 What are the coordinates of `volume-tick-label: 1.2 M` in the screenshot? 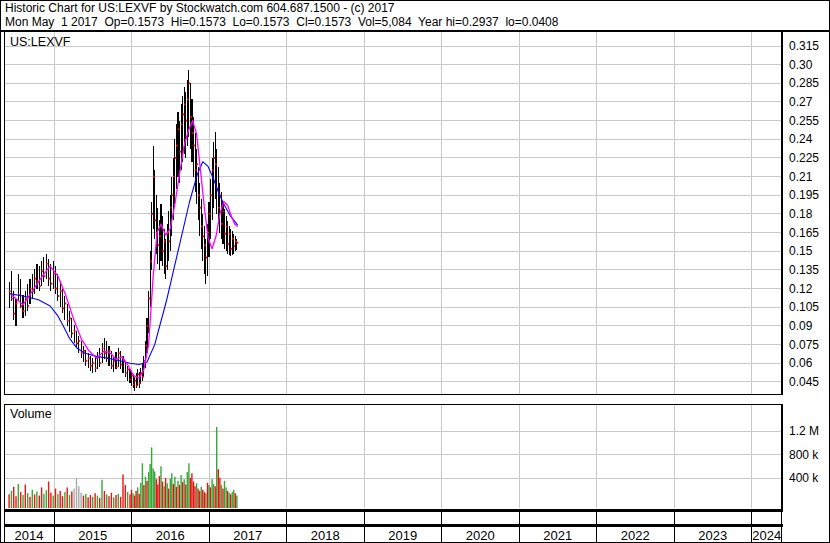 It's located at (804, 431).